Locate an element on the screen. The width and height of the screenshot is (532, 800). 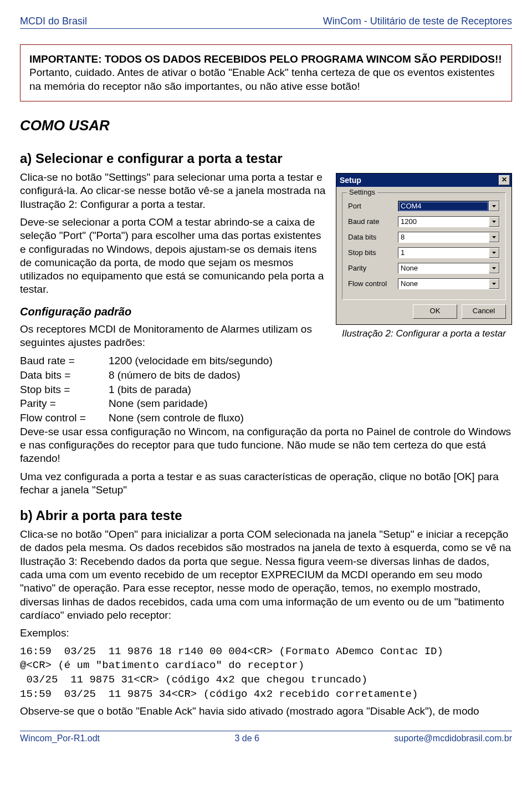
setup-dialog: Setup ✕ Settings Port COM4 Baud rate is located at coordinates (424, 249).